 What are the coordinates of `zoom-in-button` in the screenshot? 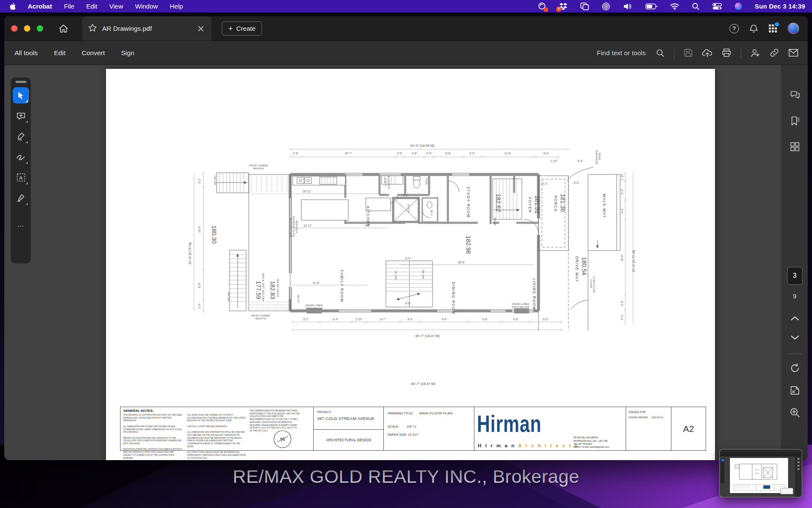 It's located at (795, 413).